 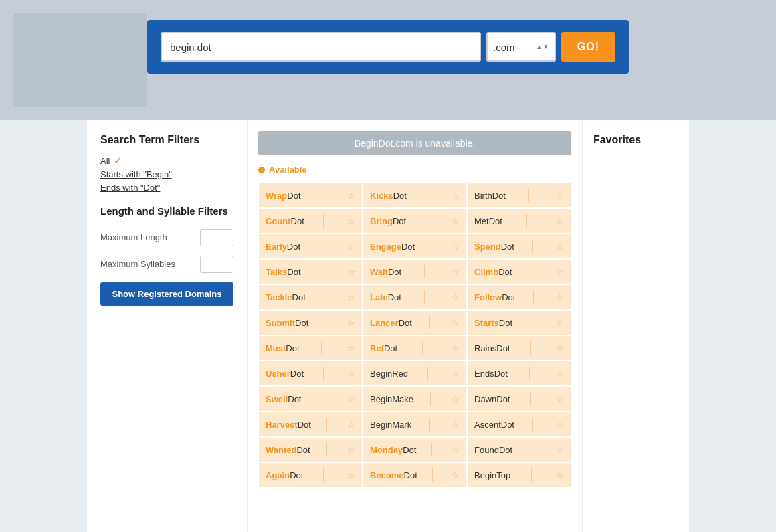 I want to click on domain-cell: KicksDot☆, so click(x=415, y=195).